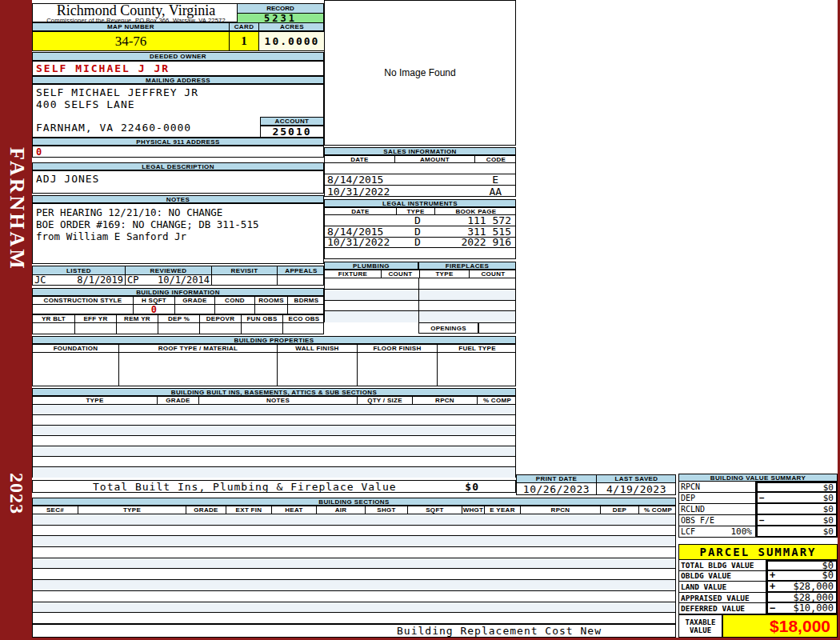 The width and height of the screenshot is (840, 640). What do you see at coordinates (117, 93) in the screenshot?
I see `mailing-name: SELF MICHAEL JEFFREY JR` at bounding box center [117, 93].